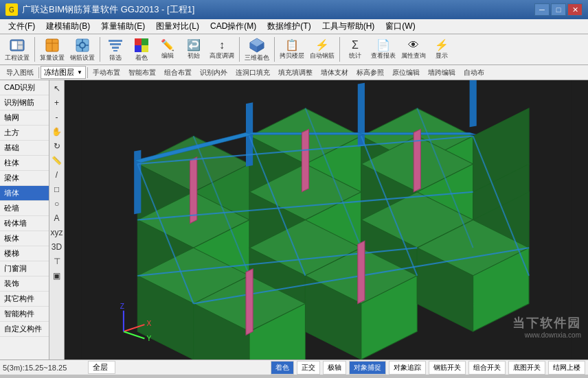 The height and width of the screenshot is (378, 588). What do you see at coordinates (25, 284) in the screenshot?
I see `sidebar-item-decoration: 装饰` at bounding box center [25, 284].